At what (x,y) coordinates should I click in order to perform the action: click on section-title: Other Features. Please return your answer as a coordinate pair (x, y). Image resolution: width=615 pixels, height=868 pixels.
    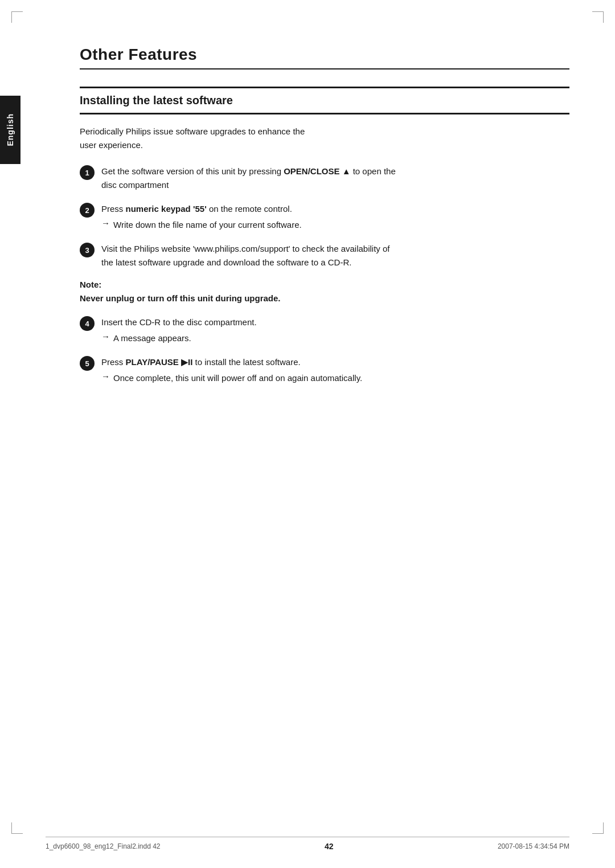
    Looking at the image, I should click on (325, 55).